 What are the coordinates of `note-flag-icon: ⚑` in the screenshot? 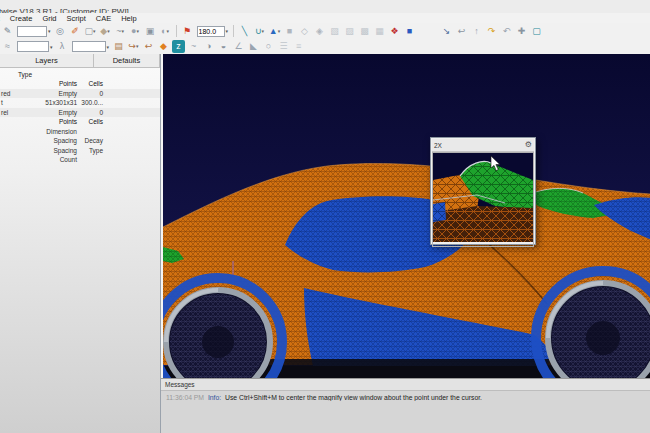 It's located at (188, 32).